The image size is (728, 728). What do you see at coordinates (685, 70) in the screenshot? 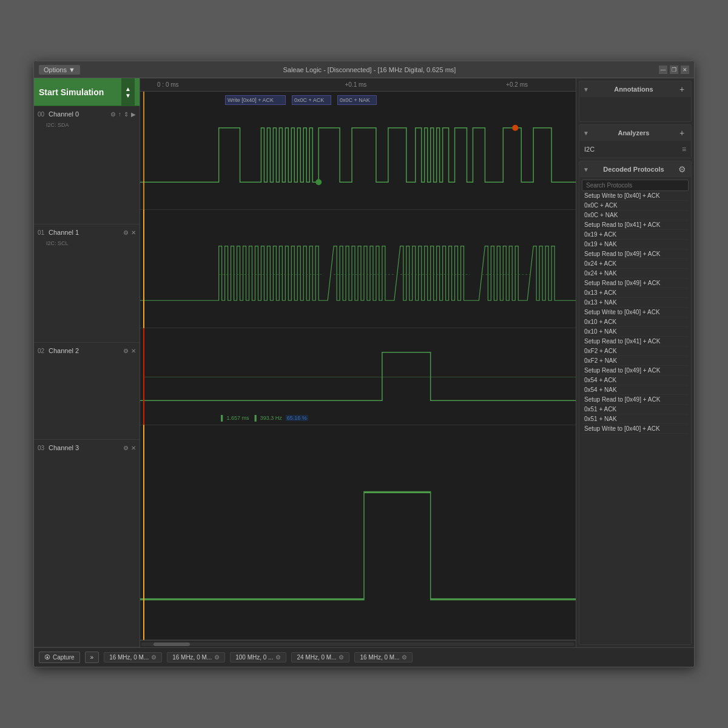
I see `close-button: ✕` at bounding box center [685, 70].